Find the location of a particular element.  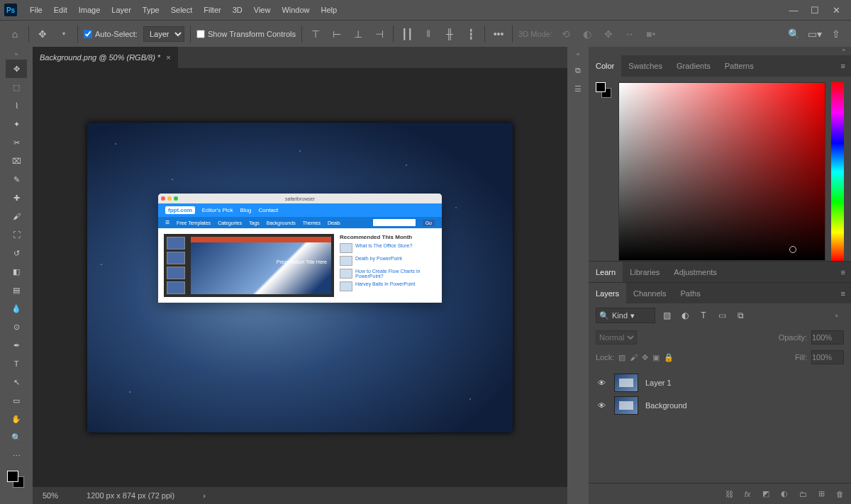

menu-type: Type is located at coordinates (151, 10).